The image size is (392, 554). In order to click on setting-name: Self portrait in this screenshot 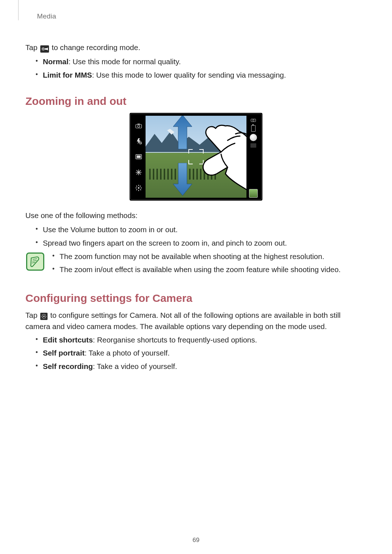, I will do `click(64, 353)`.